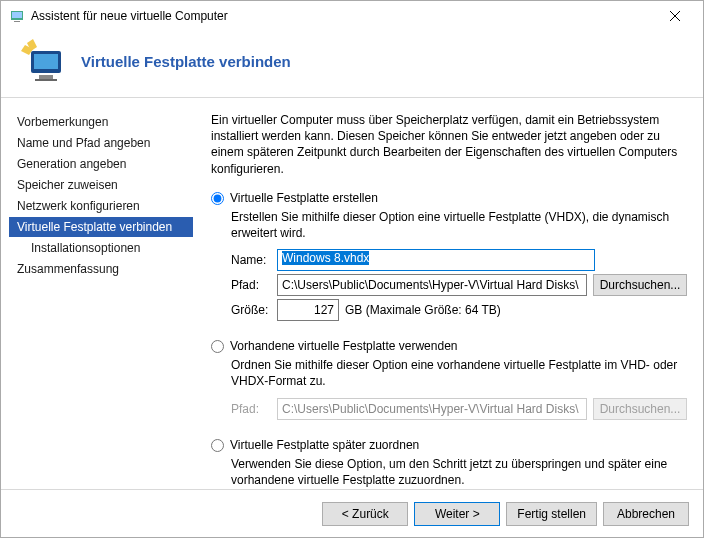  Describe the element at coordinates (308, 310) in the screenshot. I see `size-input` at that location.